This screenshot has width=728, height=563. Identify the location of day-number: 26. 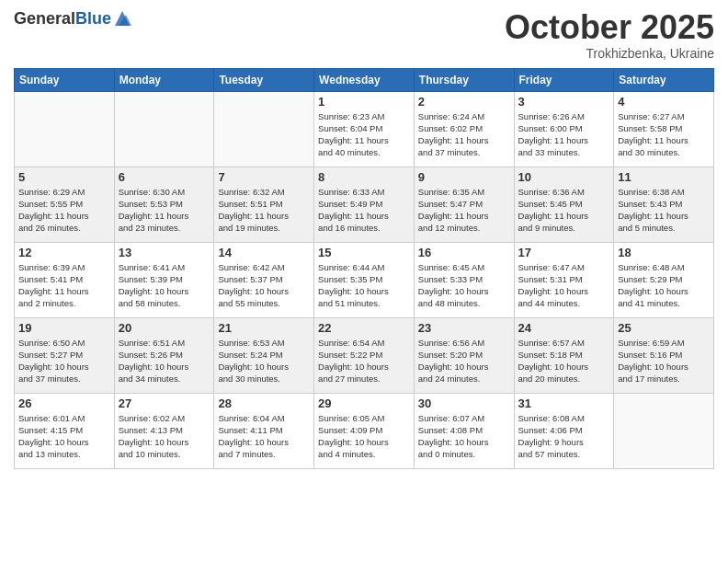
(64, 403).